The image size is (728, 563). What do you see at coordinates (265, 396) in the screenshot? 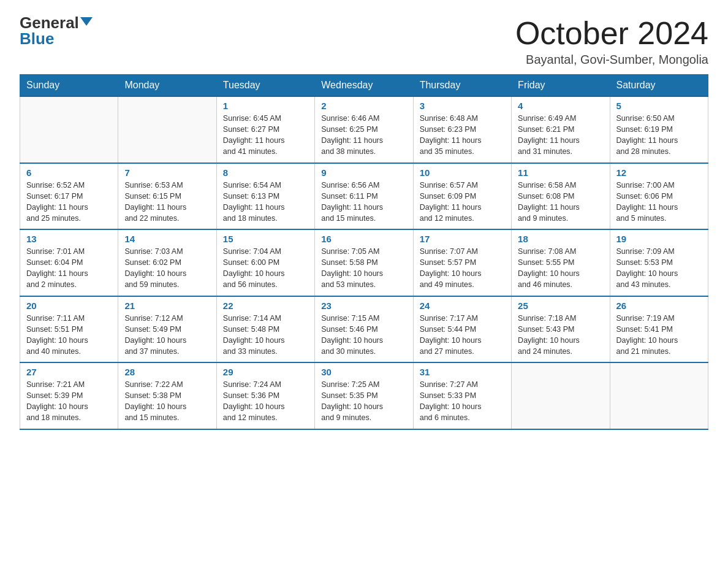
I see `table-row: 29Sunrise: 7:24 AMSunset: 5:36 PMDayligh…` at bounding box center [265, 396].